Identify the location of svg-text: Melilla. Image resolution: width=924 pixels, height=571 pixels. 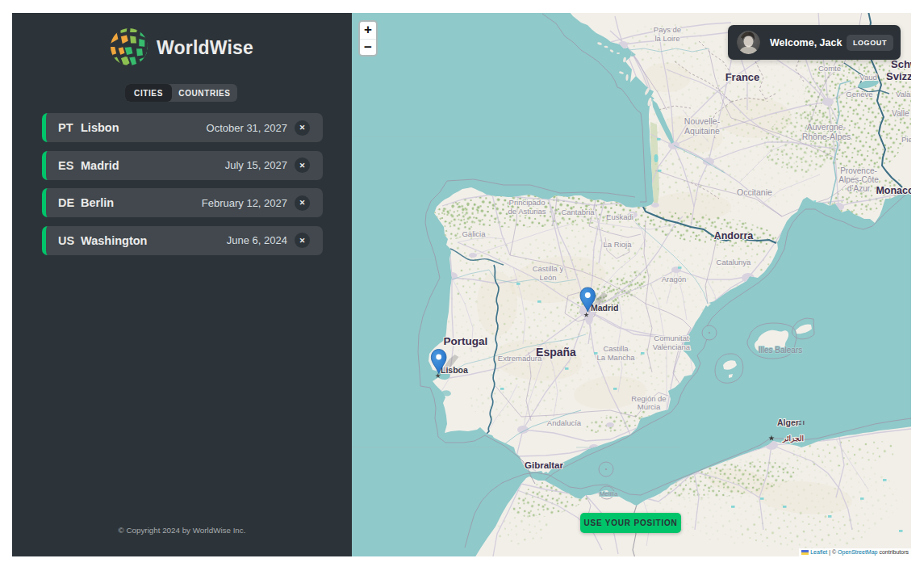
(608, 494).